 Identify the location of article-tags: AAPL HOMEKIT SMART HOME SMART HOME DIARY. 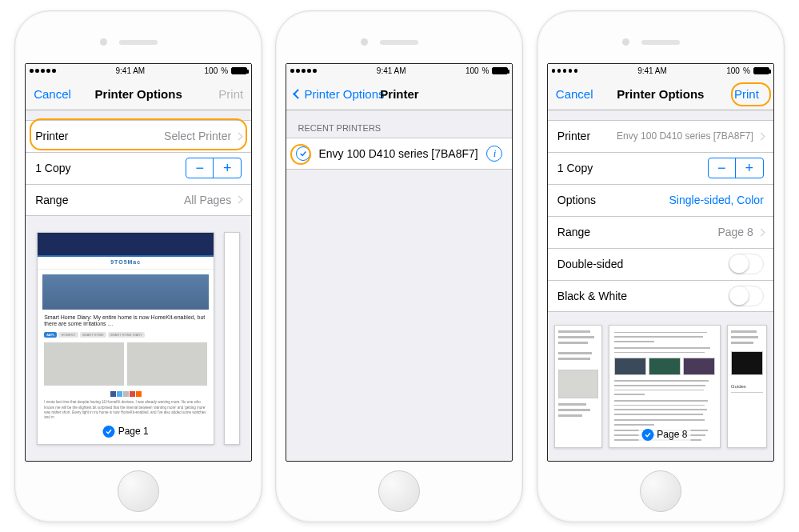
(126, 334).